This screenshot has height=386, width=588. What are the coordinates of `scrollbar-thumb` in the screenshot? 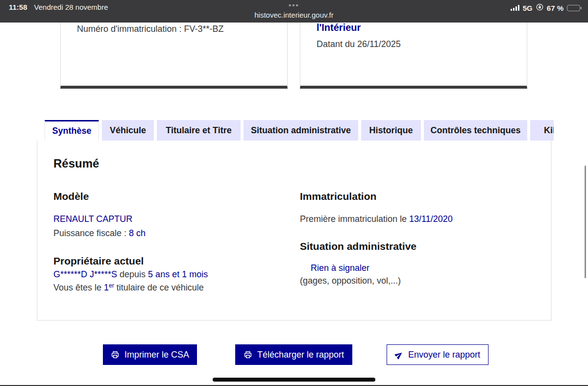 It's located at (585, 222).